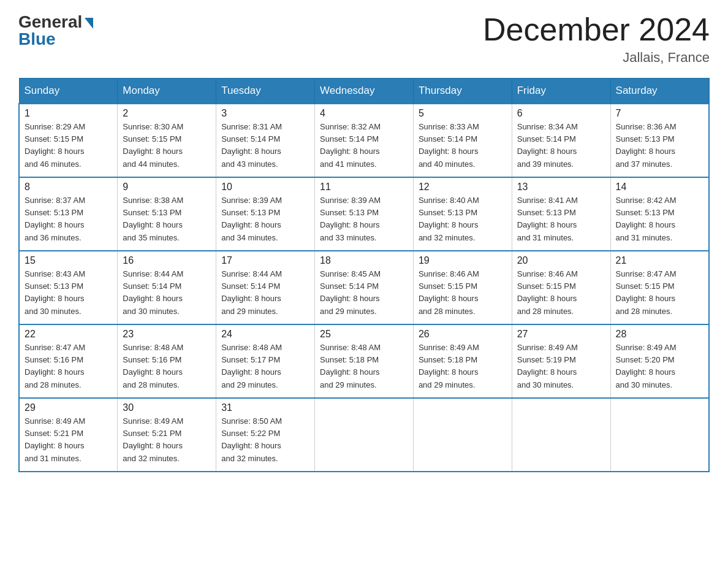 This screenshot has height=563, width=728. Describe the element at coordinates (463, 187) in the screenshot. I see `day-number: 12` at that location.